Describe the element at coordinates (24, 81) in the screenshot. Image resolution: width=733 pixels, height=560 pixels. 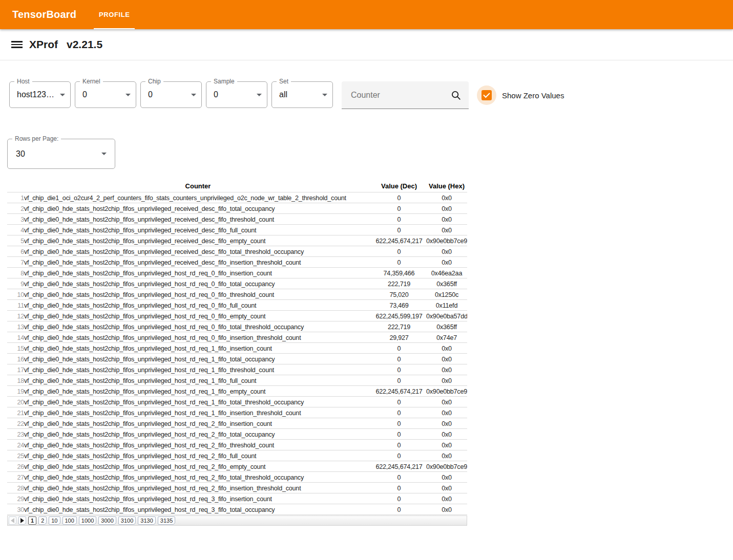
I see `host-select-label: Host` at that location.